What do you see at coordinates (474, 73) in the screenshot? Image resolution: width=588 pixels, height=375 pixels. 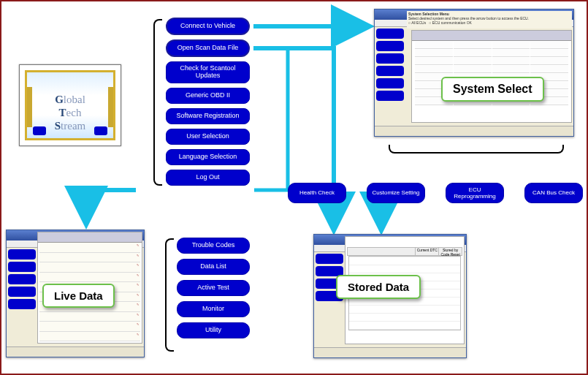 I see `system-select-screenshot: System Selection Menu Select desired sys…` at bounding box center [474, 73].